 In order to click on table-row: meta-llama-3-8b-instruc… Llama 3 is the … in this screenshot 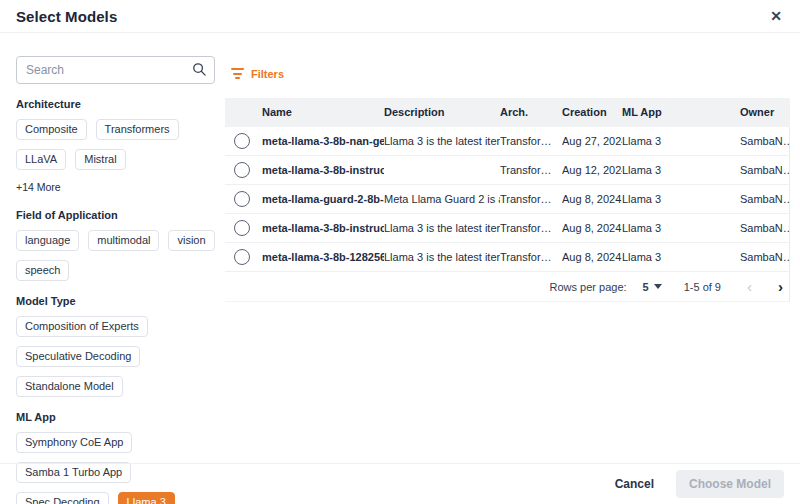, I will do `click(508, 228)`.